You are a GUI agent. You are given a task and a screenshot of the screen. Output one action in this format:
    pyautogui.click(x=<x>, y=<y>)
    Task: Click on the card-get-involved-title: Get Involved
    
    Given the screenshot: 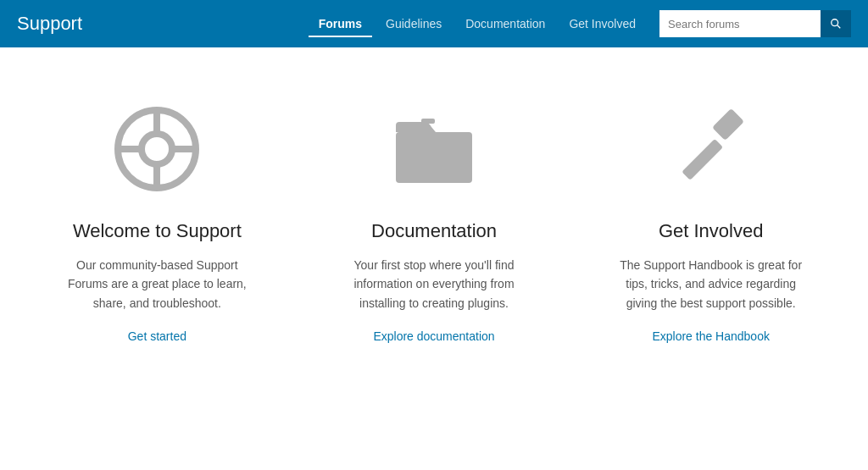 What is the action you would take?
    pyautogui.click(x=711, y=231)
    